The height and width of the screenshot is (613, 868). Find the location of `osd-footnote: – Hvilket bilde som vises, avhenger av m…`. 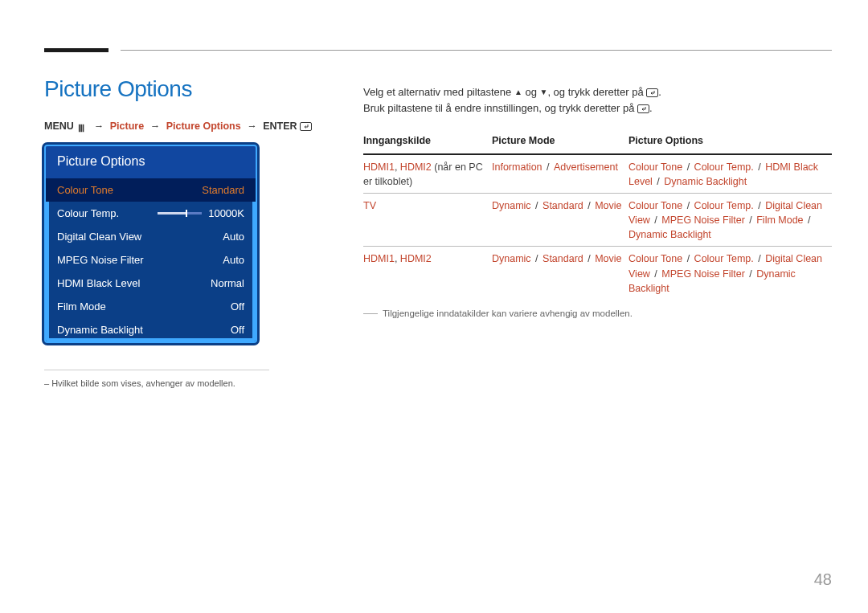

osd-footnote: – Hvilket bilde som vises, avhenger av m… is located at coordinates (157, 379).